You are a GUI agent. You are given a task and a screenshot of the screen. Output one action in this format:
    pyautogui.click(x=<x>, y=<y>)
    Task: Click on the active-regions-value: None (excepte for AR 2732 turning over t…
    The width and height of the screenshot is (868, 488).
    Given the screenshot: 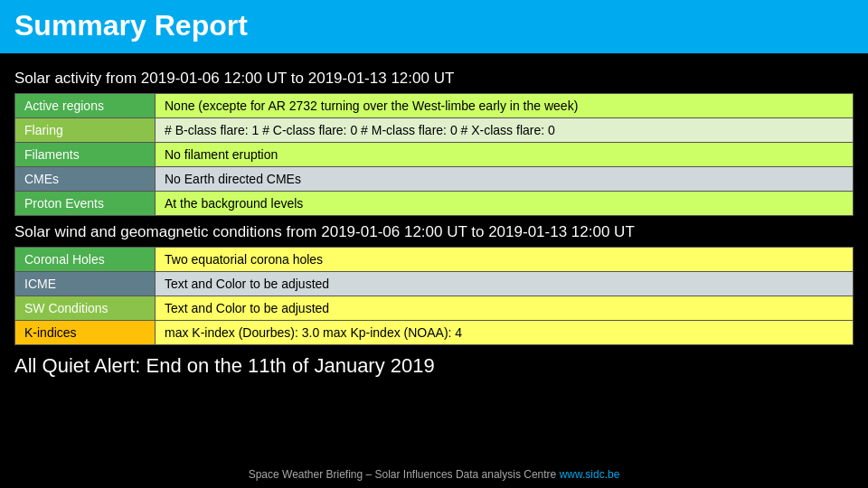 What is the action you would take?
    pyautogui.click(x=505, y=107)
    